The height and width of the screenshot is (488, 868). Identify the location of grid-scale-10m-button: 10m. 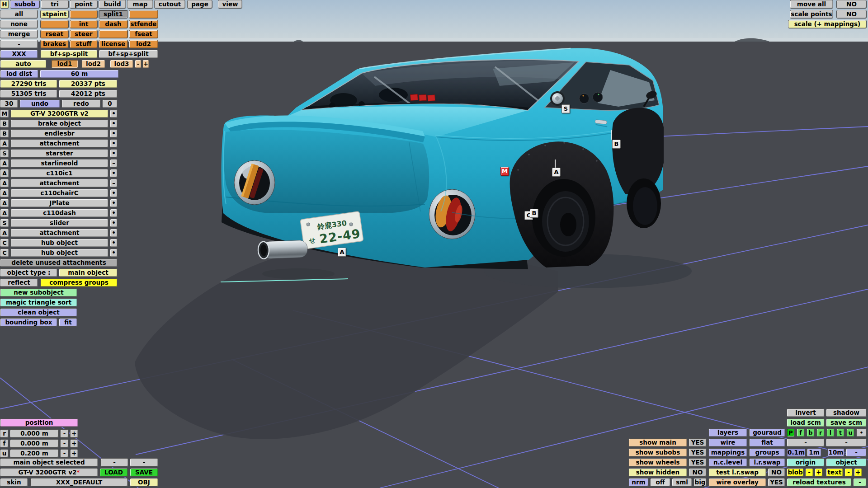
(836, 453).